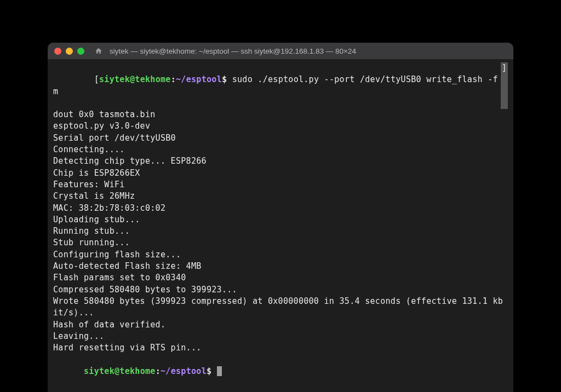 The image size is (561, 392). What do you see at coordinates (280, 208) in the screenshot?
I see `output-line: MAC: 38:2b:78:03:c0:02` at bounding box center [280, 208].